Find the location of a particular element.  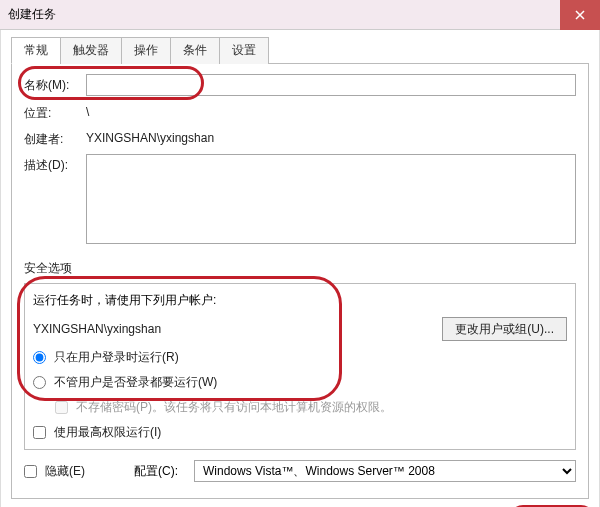

tab-actions: 操作 is located at coordinates (146, 50).